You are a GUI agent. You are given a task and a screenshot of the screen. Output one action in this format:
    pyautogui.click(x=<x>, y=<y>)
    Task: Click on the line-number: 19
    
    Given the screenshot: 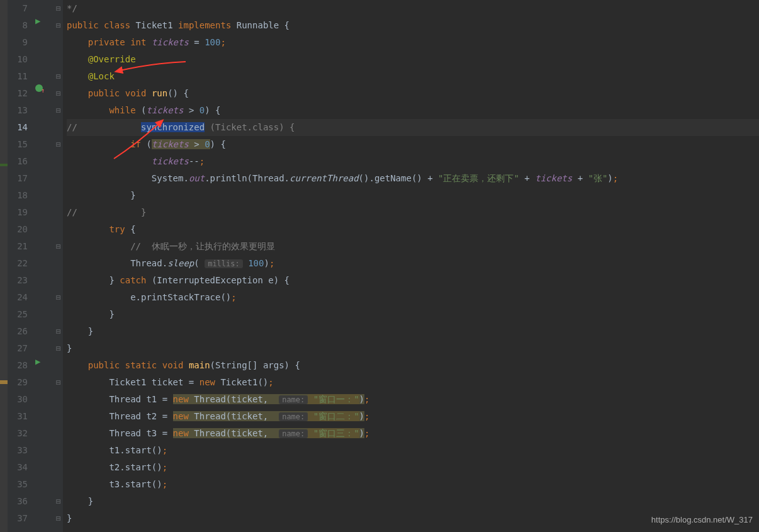 What is the action you would take?
    pyautogui.click(x=18, y=213)
    